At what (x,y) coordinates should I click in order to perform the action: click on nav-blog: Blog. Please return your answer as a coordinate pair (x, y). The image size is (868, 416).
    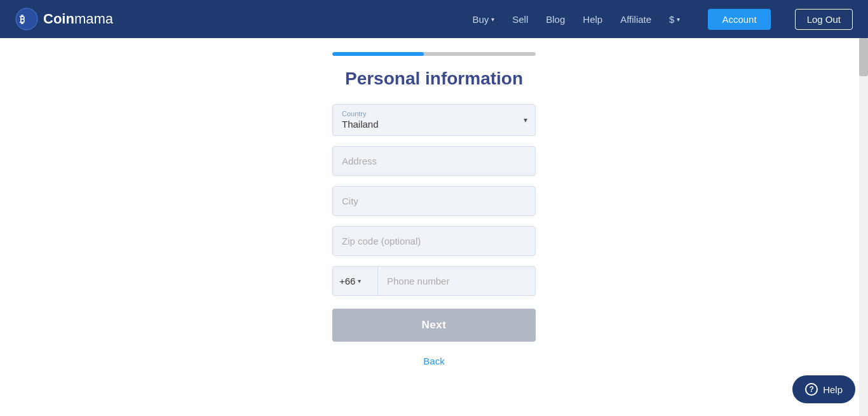
    Looking at the image, I should click on (555, 19).